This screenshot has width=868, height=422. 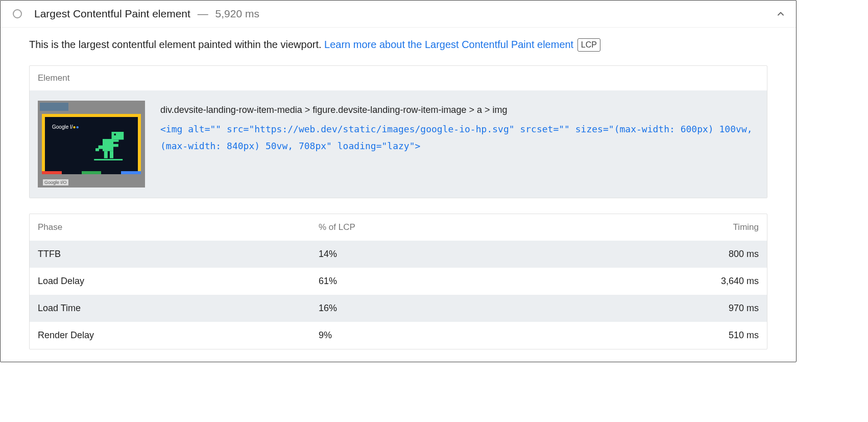 What do you see at coordinates (398, 281) in the screenshot?
I see `table-row: Load Delay 61% 3,640 ms` at bounding box center [398, 281].